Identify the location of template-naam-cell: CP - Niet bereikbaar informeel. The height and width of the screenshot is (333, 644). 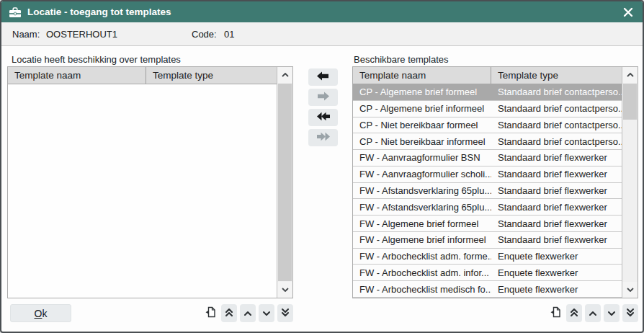
(422, 141).